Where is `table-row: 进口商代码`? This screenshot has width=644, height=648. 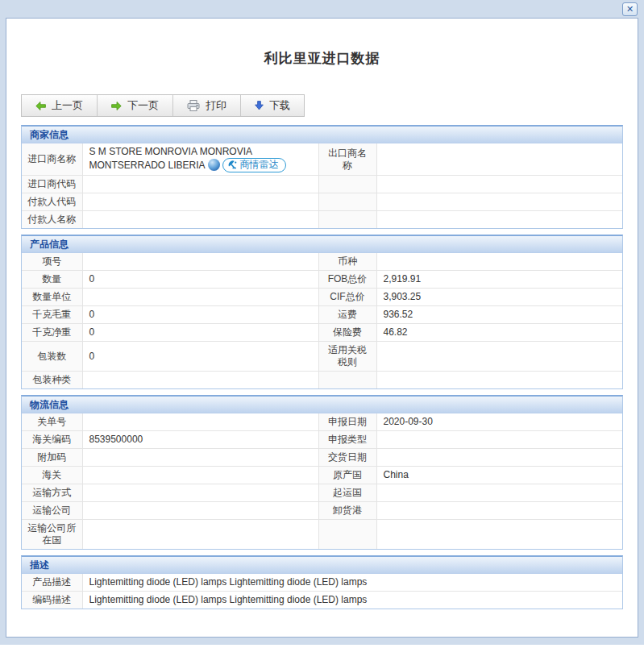 table-row: 进口商代码 is located at coordinates (322, 185).